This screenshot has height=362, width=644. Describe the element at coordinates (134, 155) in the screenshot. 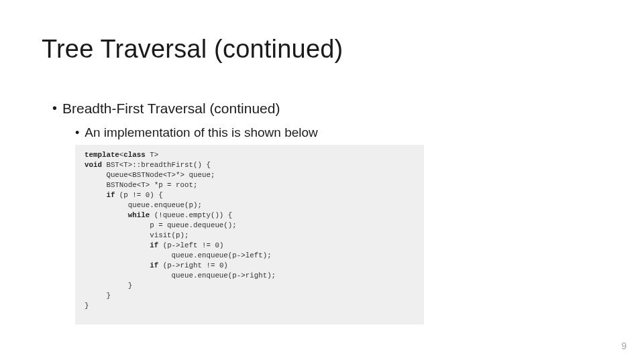

I see `code-keyword: class` at that location.